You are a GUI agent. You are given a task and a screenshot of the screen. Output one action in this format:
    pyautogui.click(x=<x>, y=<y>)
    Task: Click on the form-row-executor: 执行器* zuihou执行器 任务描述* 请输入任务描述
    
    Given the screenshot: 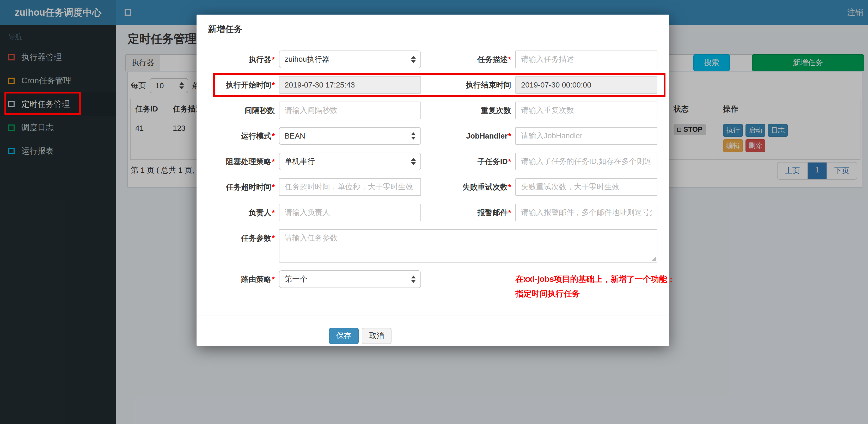 What is the action you would take?
    pyautogui.click(x=433, y=59)
    